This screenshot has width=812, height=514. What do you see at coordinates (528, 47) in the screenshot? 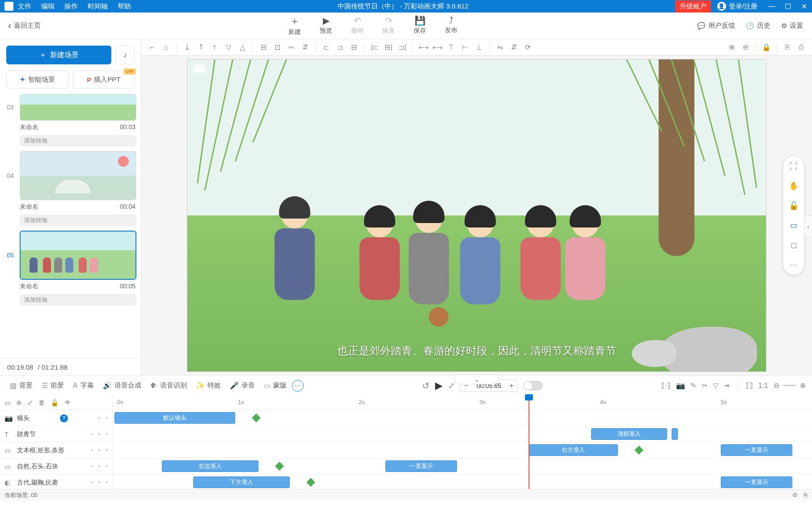
I see `rotate-icon: ⟳` at bounding box center [528, 47].